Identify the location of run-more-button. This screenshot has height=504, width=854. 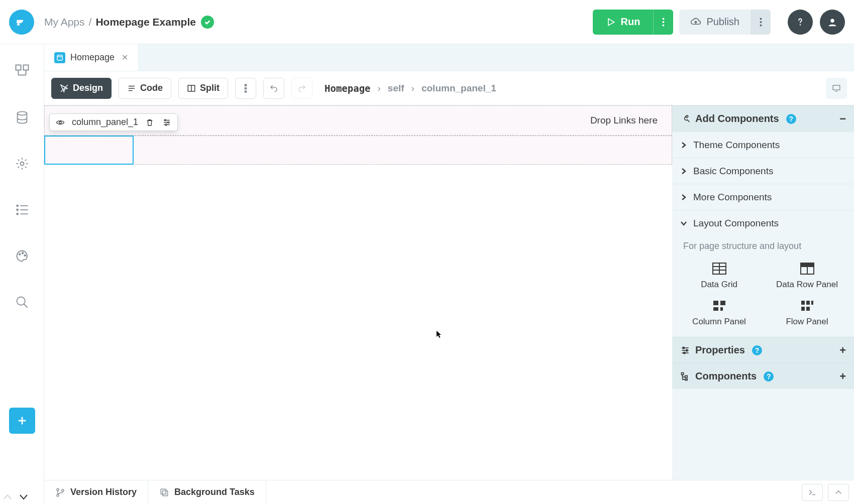
(663, 22).